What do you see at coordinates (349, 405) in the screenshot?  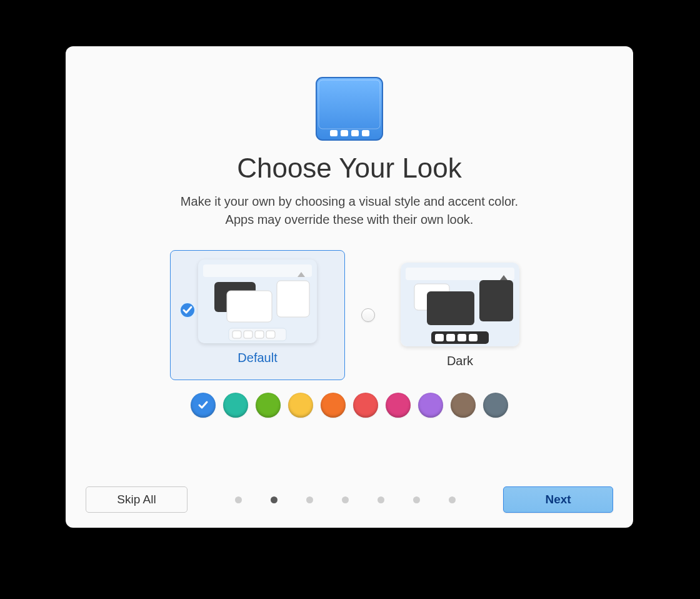 I see `accent-color-picker` at bounding box center [349, 405].